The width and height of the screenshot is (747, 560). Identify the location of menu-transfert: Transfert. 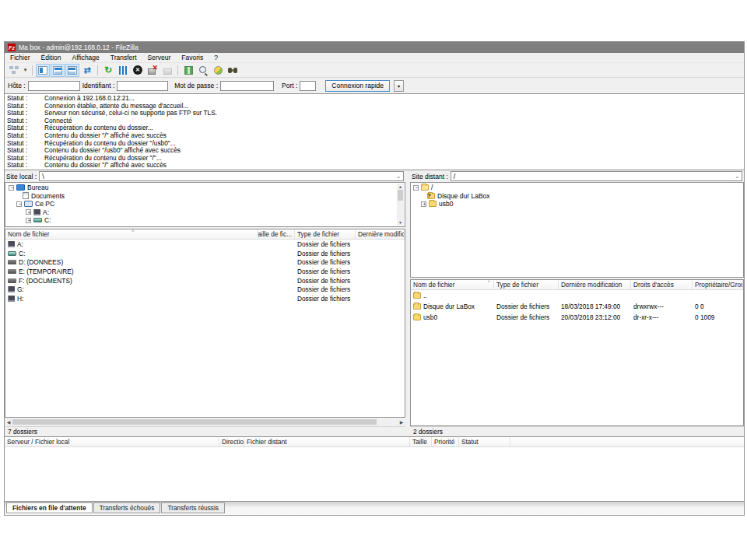
(124, 58).